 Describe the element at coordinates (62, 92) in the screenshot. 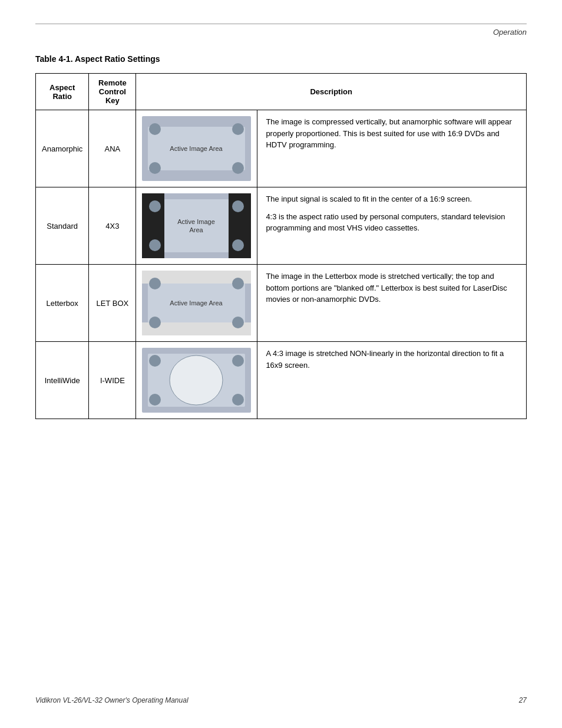

I see `col-header-aspect-ratio: Aspect Ratio` at that location.